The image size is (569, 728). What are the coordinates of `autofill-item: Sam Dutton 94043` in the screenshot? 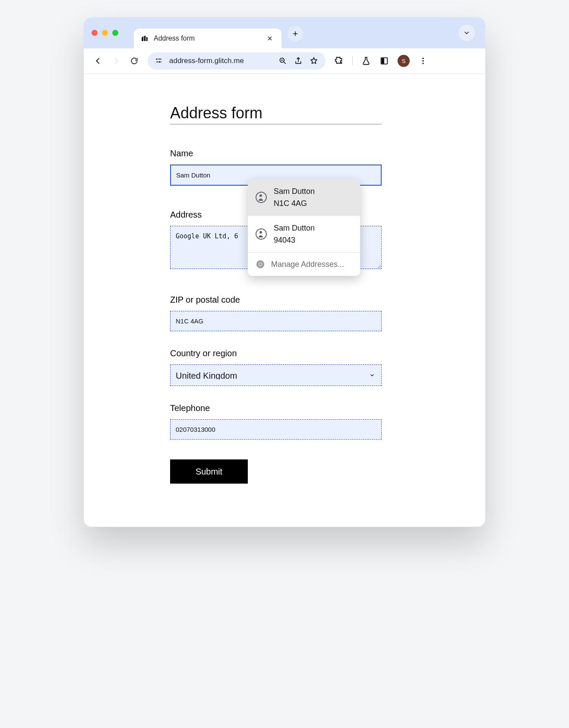 It's located at (304, 234).